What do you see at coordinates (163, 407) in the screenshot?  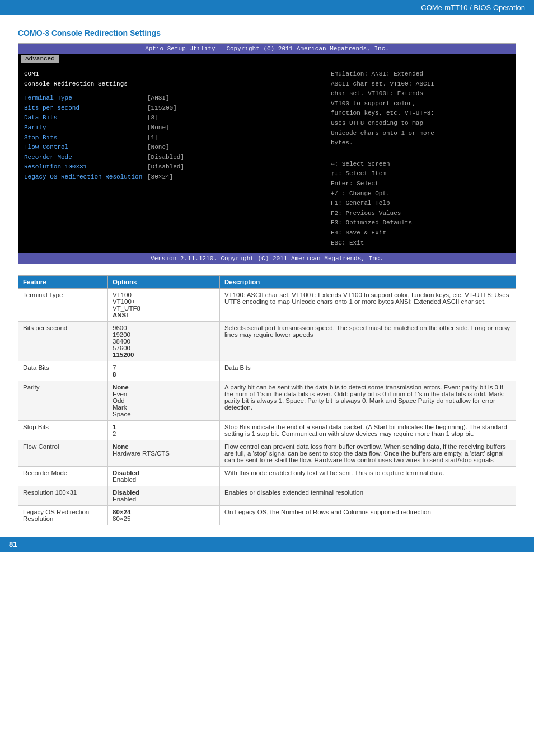 I see `option-item: Mark` at bounding box center [163, 407].